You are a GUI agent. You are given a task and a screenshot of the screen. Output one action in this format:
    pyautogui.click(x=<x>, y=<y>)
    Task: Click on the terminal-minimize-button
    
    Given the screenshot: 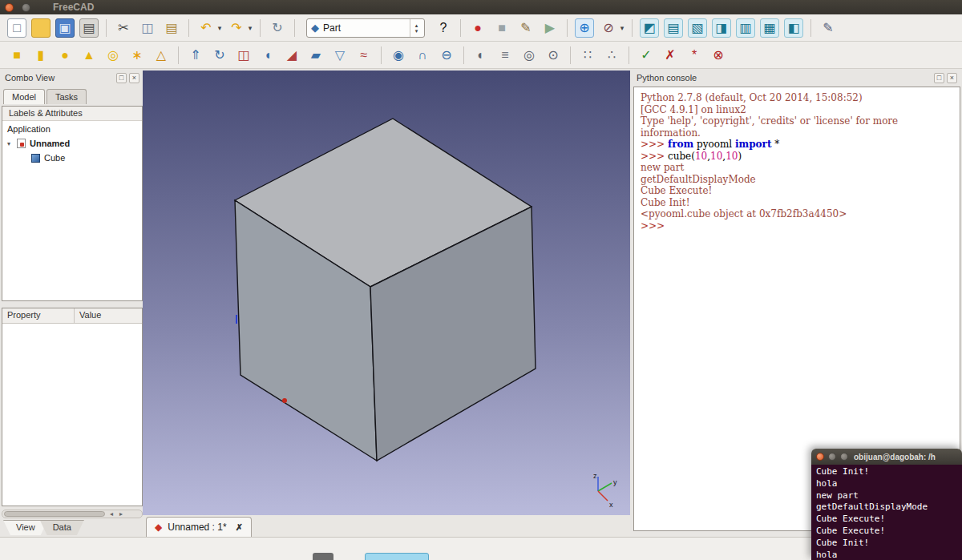 What is the action you would take?
    pyautogui.click(x=832, y=457)
    